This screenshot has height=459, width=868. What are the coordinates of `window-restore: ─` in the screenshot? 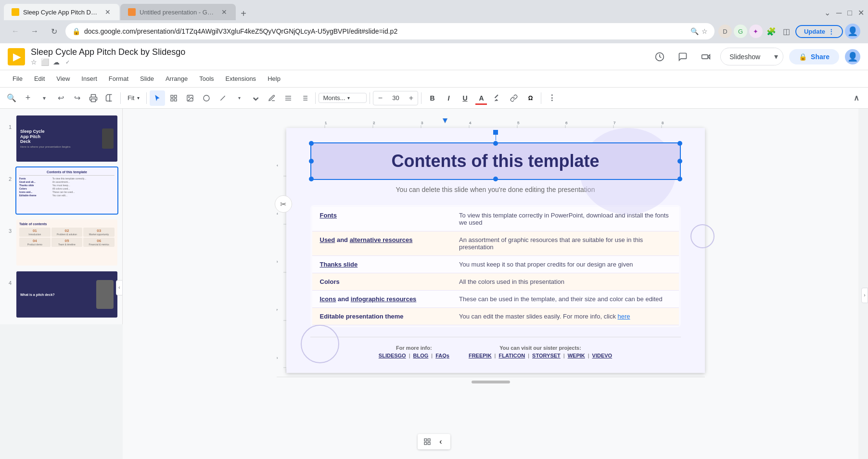 It's located at (839, 13).